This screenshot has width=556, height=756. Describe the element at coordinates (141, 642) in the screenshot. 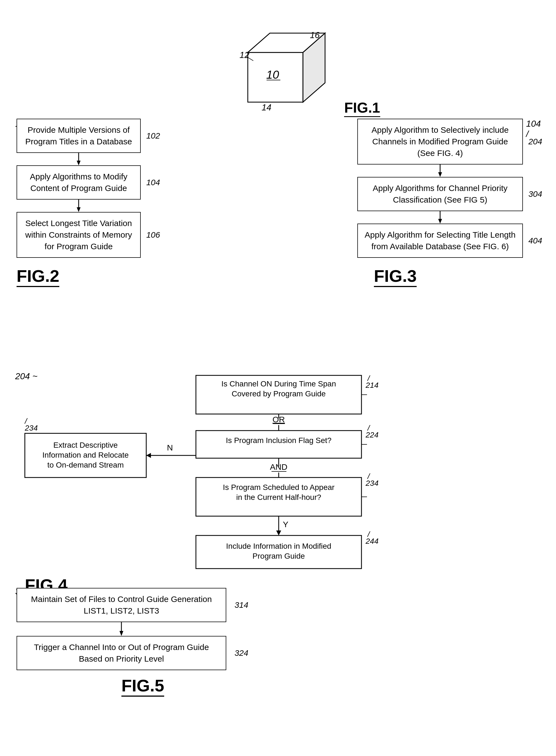

I see `fig5-section: Maintain Set of Files to Control Guide G…` at that location.